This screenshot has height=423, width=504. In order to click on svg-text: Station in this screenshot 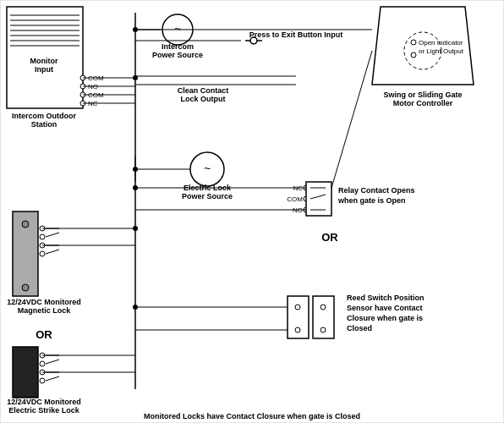, I will do `click(44, 124)`.